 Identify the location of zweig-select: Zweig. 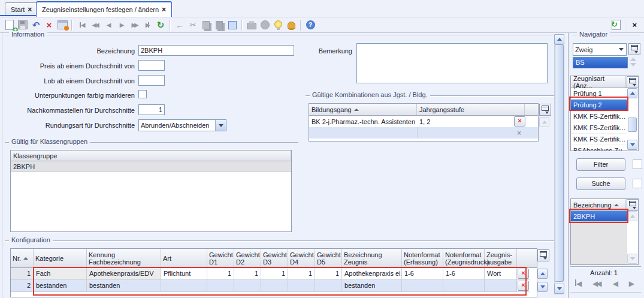
(600, 49).